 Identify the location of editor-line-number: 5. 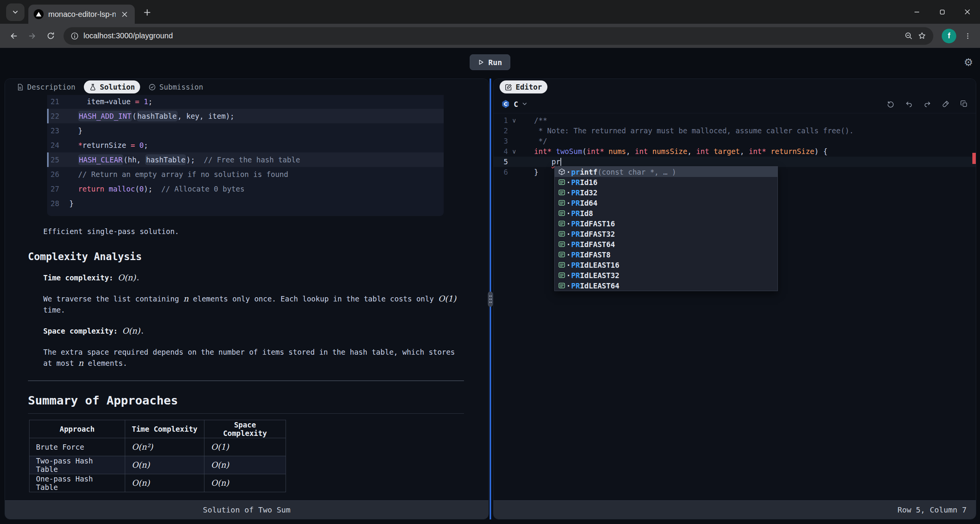
(501, 162).